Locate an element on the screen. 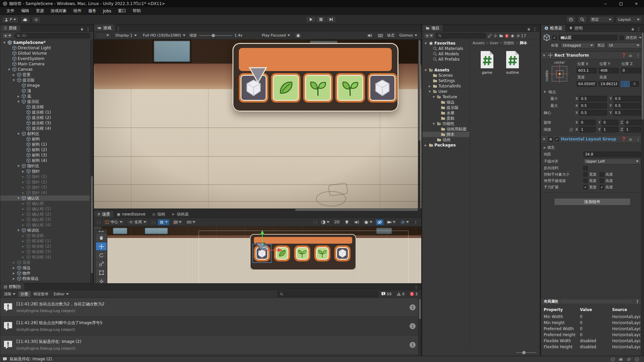 The height and width of the screenshot is (362, 644). camera-settings-dropdown is located at coordinates (391, 222).